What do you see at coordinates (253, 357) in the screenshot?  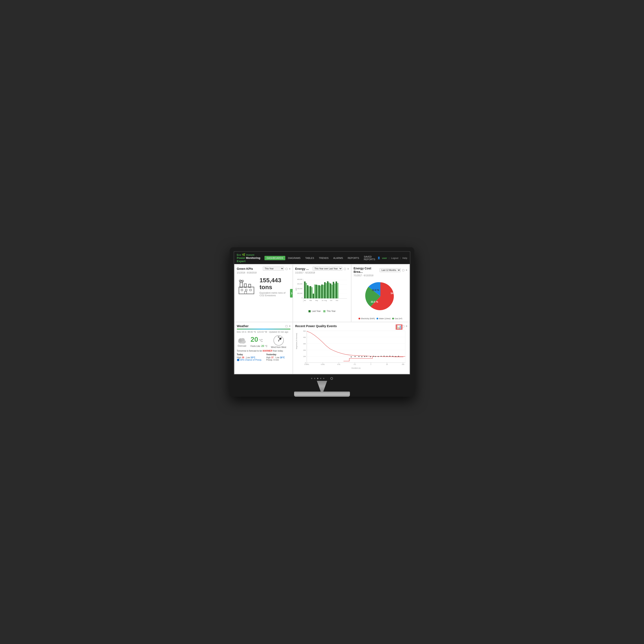 I see `today-low: 15°C` at bounding box center [253, 357].